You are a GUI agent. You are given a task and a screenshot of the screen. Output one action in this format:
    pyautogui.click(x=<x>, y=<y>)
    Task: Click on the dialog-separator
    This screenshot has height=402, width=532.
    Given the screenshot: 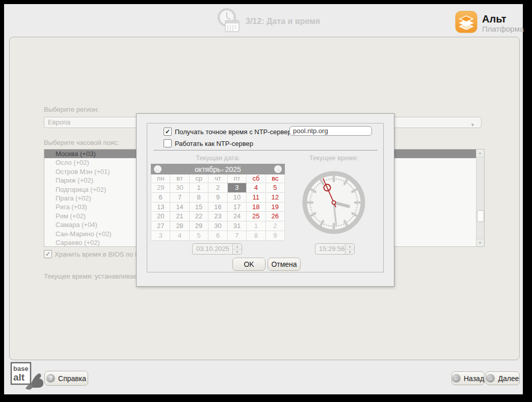 What is the action you would take?
    pyautogui.click(x=265, y=150)
    